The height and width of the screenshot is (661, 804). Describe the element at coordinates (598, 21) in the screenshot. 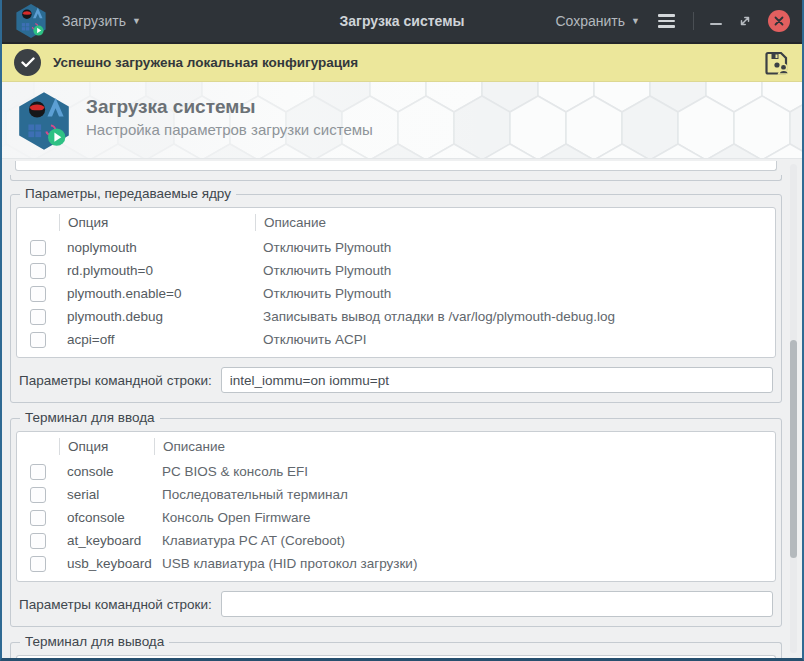

I see `save-button: Сохранить ▼` at that location.